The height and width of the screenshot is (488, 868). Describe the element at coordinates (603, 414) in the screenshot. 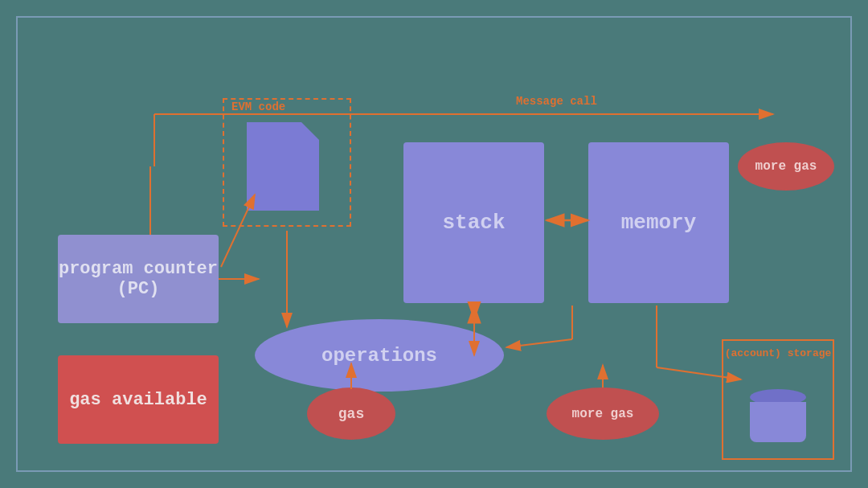

I see `more-gas-bottom-label: more gas` at that location.